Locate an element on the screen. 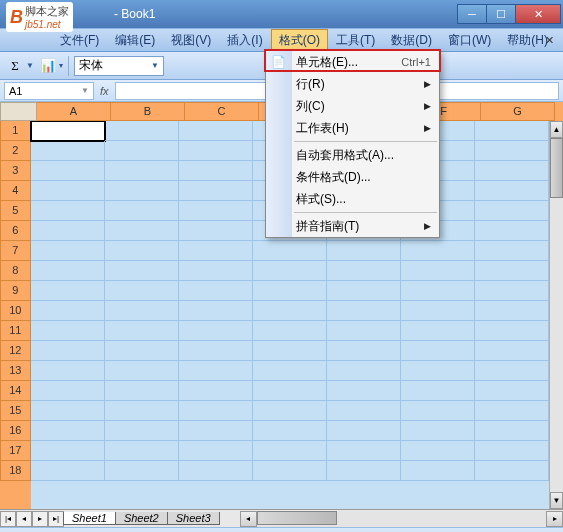  menu-condformat: 条件格式(D)... is located at coordinates (352, 177).